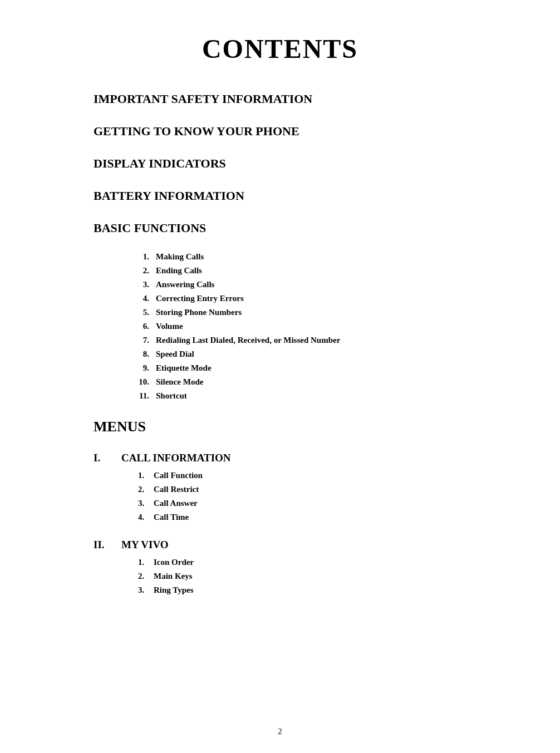 The width and height of the screenshot is (560, 753). What do you see at coordinates (297, 326) in the screenshot?
I see `basic-functions-list: 1. Making Calls 2. Ending Calls 3. Answe…` at bounding box center [297, 326].